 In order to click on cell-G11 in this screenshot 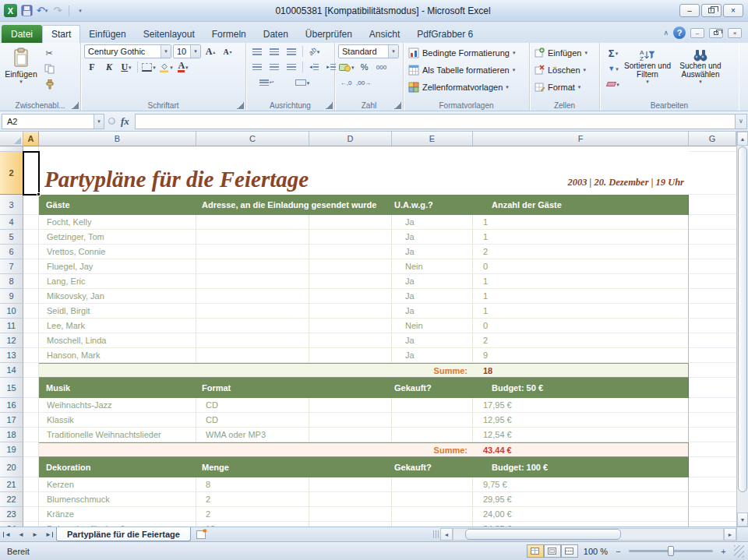, I will do `click(712, 326)`.